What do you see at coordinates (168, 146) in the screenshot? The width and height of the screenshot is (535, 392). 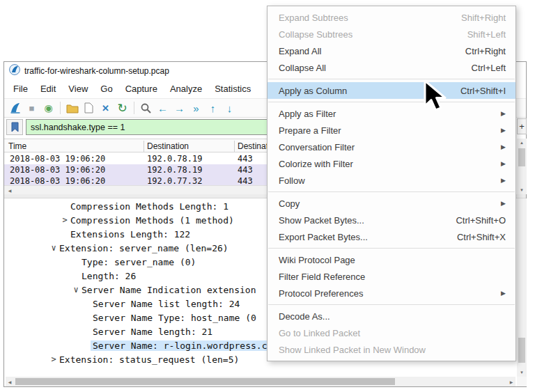 I see `column-header-destination: Destination` at bounding box center [168, 146].